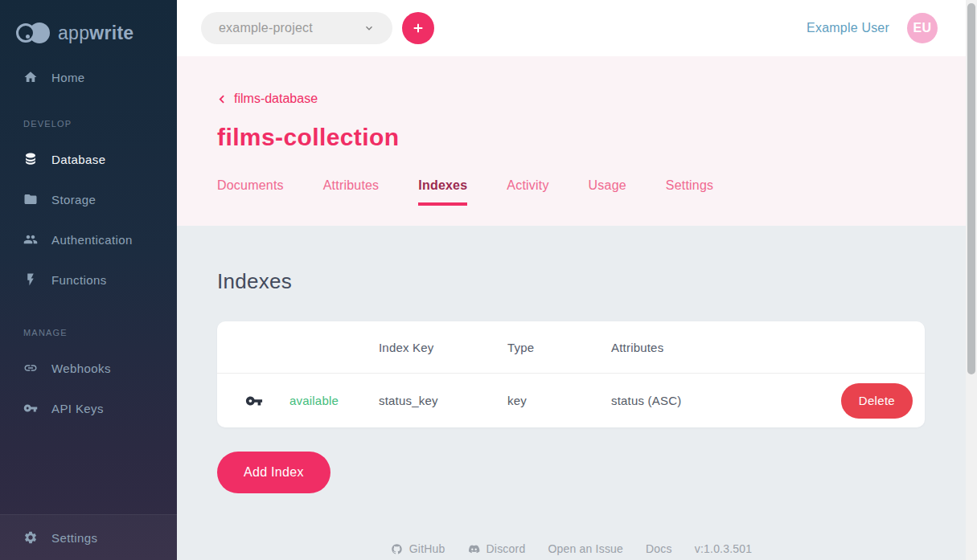  What do you see at coordinates (497, 549) in the screenshot?
I see `discord-link: Discord` at bounding box center [497, 549].